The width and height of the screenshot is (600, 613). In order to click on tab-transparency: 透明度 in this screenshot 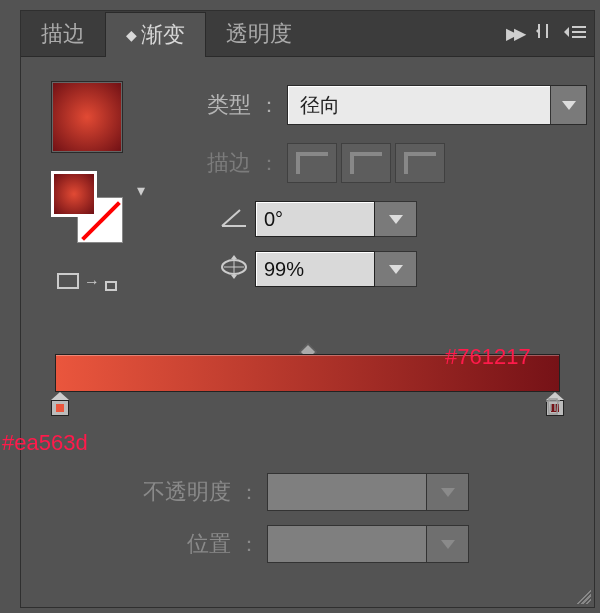, I will do `click(259, 34)`.